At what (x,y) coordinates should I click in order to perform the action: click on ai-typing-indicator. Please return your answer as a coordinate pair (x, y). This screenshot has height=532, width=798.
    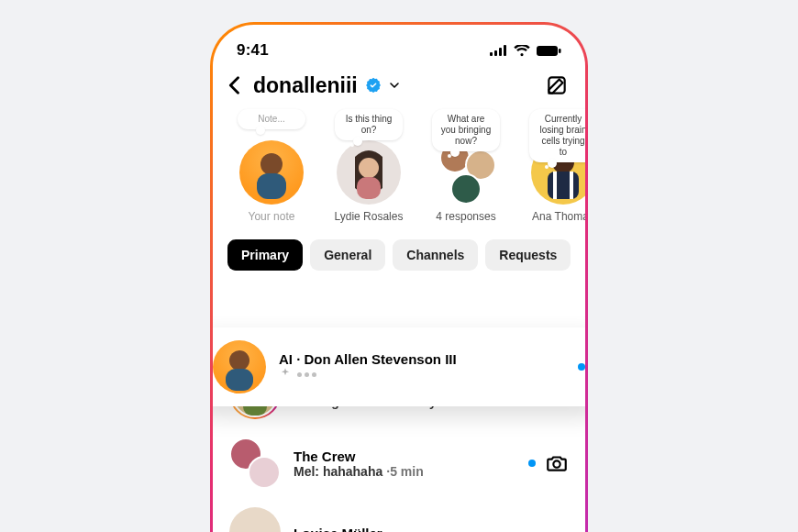
    Looking at the image, I should click on (297, 374).